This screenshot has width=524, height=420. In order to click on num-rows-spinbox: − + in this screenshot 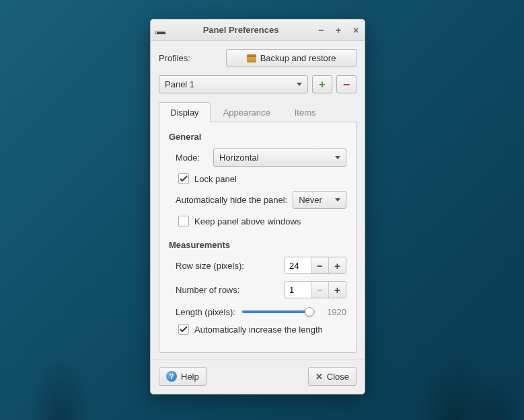, I will do `click(315, 290)`.